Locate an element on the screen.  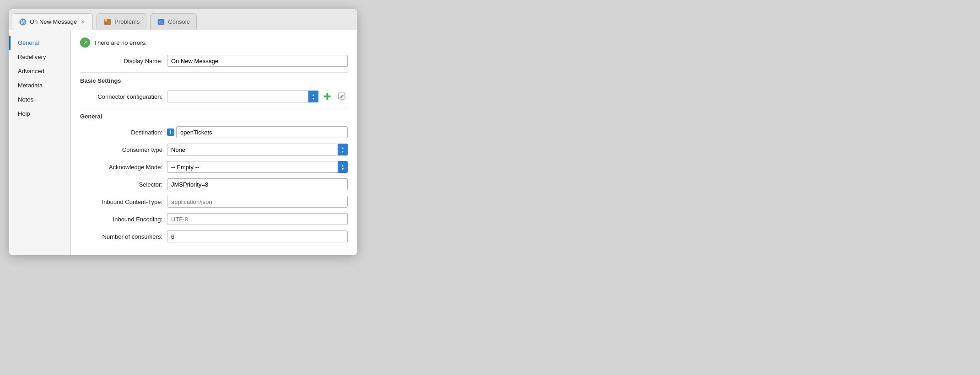
plus-icon: ✚ is located at coordinates (328, 96).